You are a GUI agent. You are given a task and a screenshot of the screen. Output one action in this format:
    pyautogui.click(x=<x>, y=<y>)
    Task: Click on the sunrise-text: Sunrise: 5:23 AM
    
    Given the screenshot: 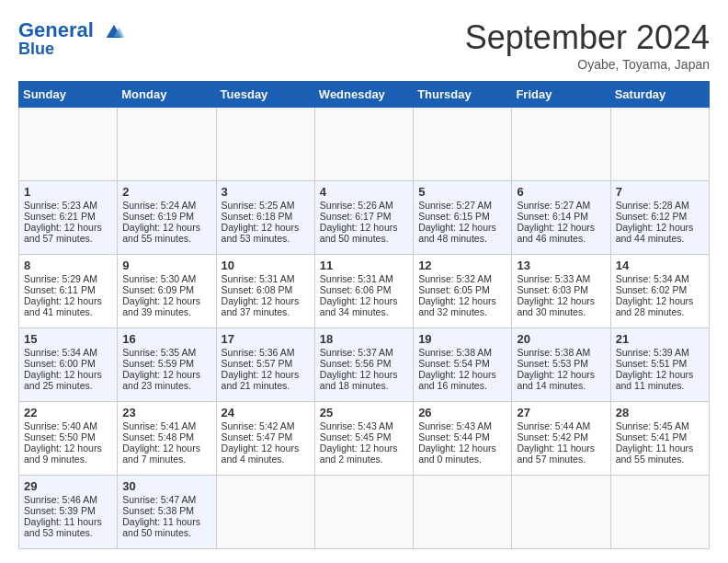 What is the action you would take?
    pyautogui.click(x=61, y=205)
    